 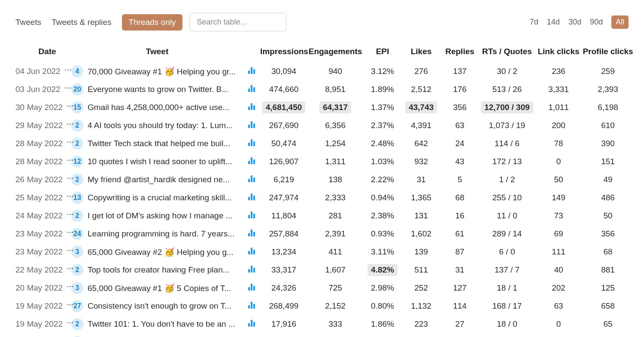 I want to click on table-row: 23 May 2022 ··· 3 65,000 Giveaway #2 🥳 H…, so click(x=322, y=252).